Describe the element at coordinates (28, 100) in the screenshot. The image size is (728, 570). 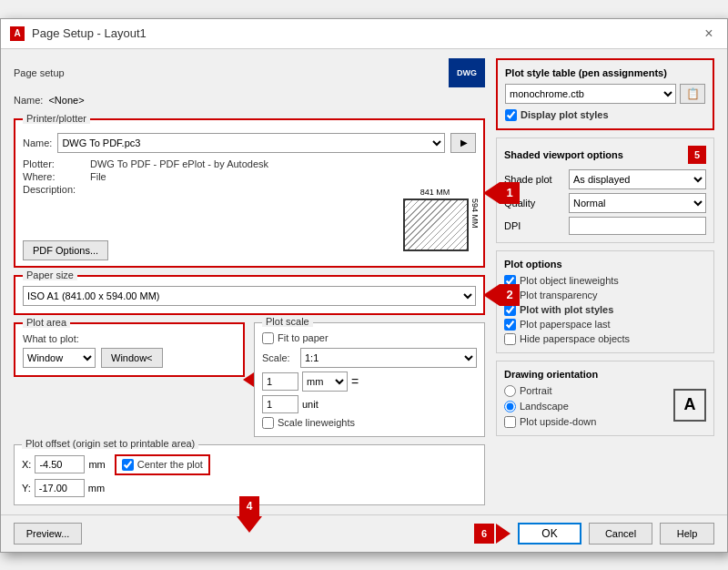
I see `name-label: Name:` at that location.